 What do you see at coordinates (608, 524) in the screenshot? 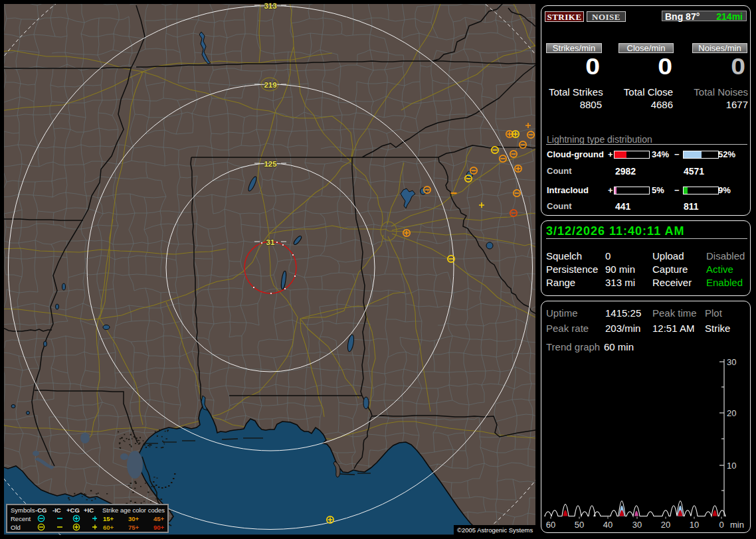
I see `svg-text: 40` at bounding box center [608, 524].